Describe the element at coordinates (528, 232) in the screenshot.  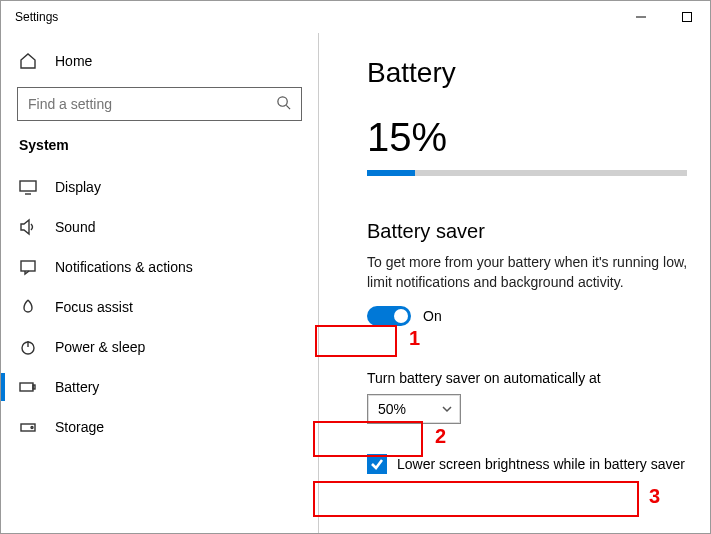
I see `saver-heading: Battery saver` at that location.